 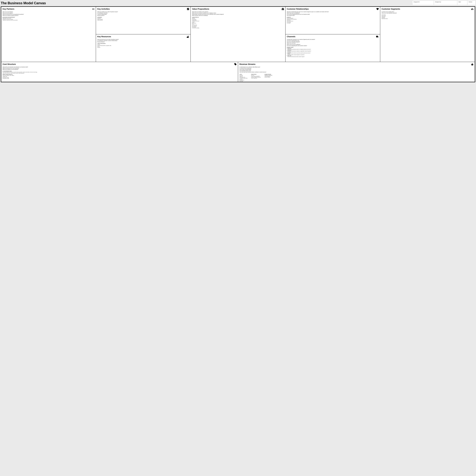 I want to click on line-item: Which Key Activities are most expensive?, so click(x=119, y=69).